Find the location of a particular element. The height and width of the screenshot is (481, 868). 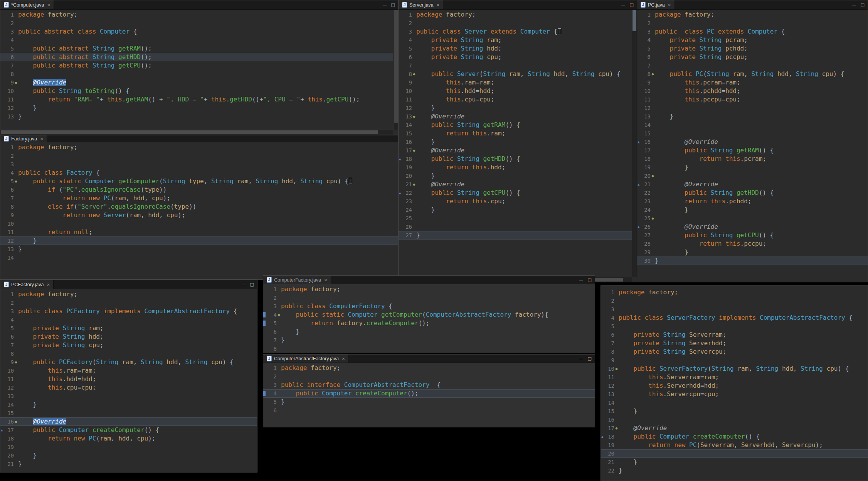

gutter: 9● is located at coordinates (9, 362).